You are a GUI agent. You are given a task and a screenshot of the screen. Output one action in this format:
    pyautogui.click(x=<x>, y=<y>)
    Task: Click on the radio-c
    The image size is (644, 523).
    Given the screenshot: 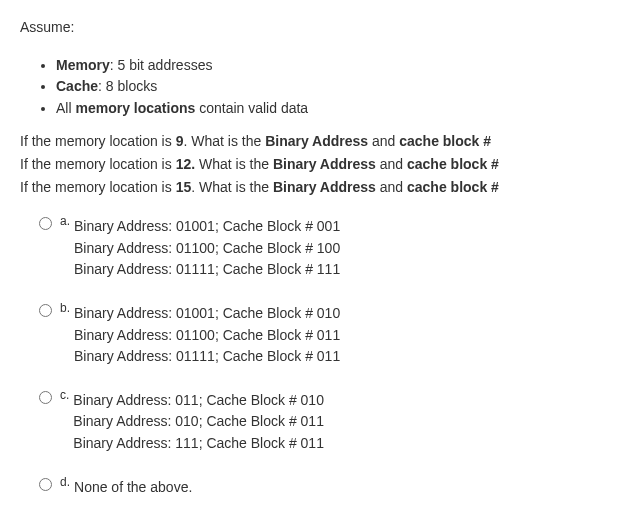 What is the action you would take?
    pyautogui.click(x=46, y=398)
    